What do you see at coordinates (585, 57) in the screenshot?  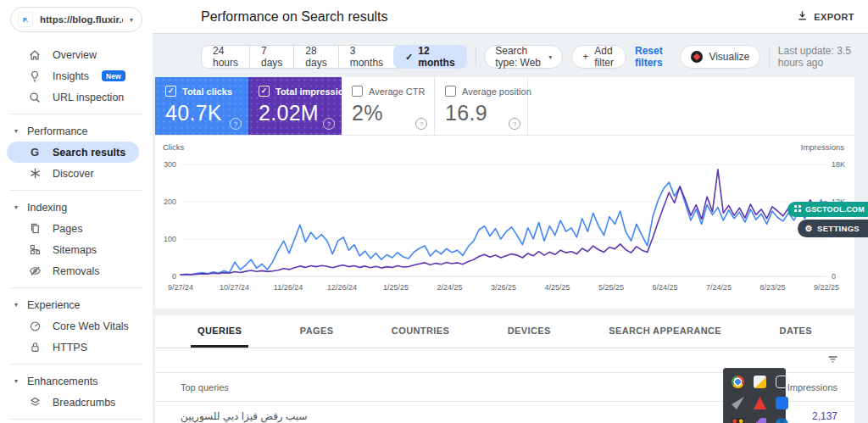 I see `plus-icon: +` at bounding box center [585, 57].